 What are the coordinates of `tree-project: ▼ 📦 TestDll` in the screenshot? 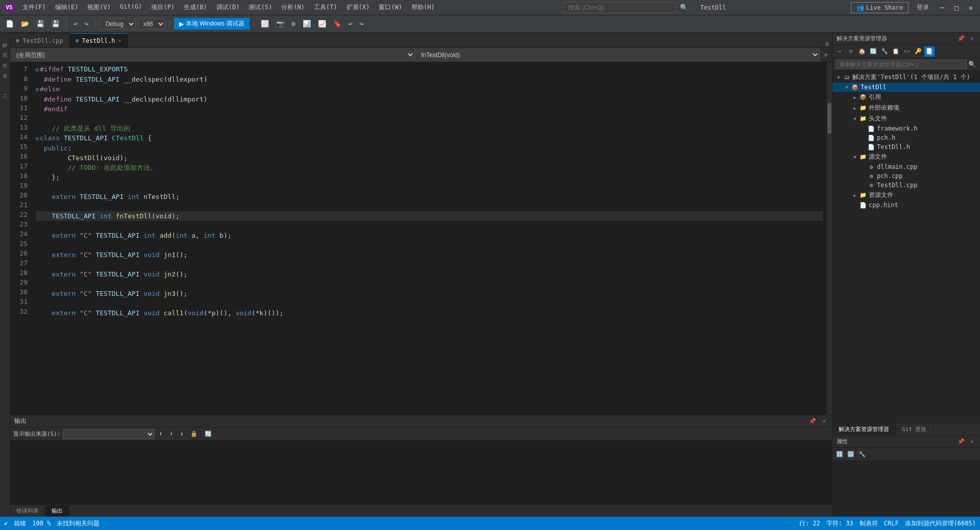 It's located at (906, 87).